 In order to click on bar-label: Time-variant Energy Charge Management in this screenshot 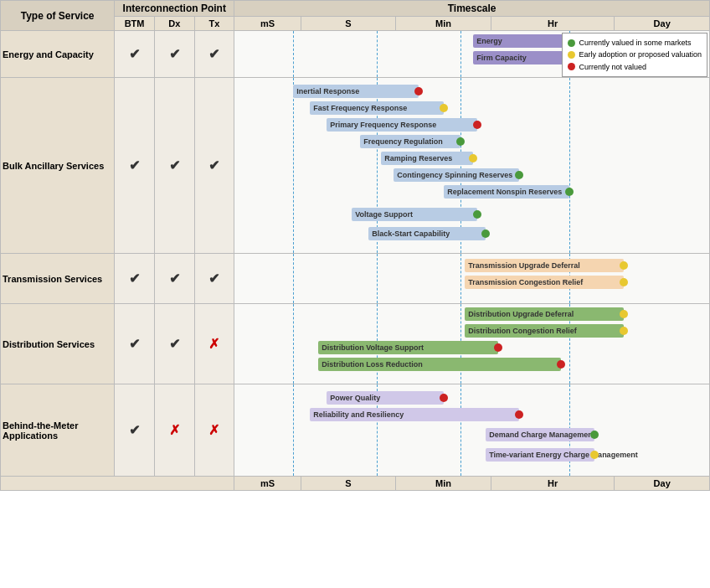, I will do `click(563, 455)`.